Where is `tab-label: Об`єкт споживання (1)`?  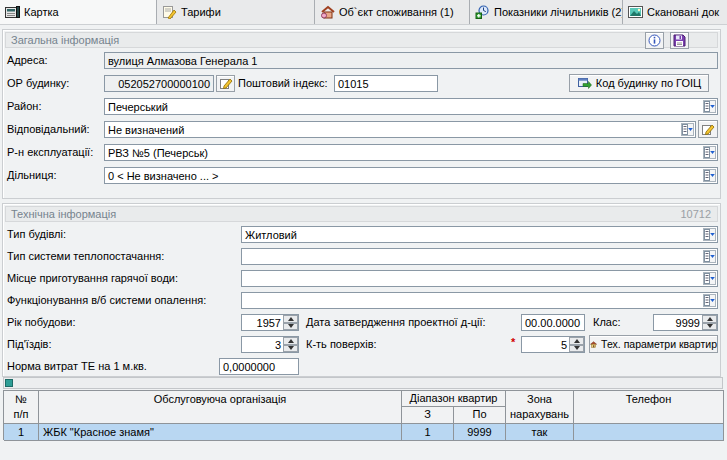 tab-label: Об`єкт споживання (1) is located at coordinates (396, 12).